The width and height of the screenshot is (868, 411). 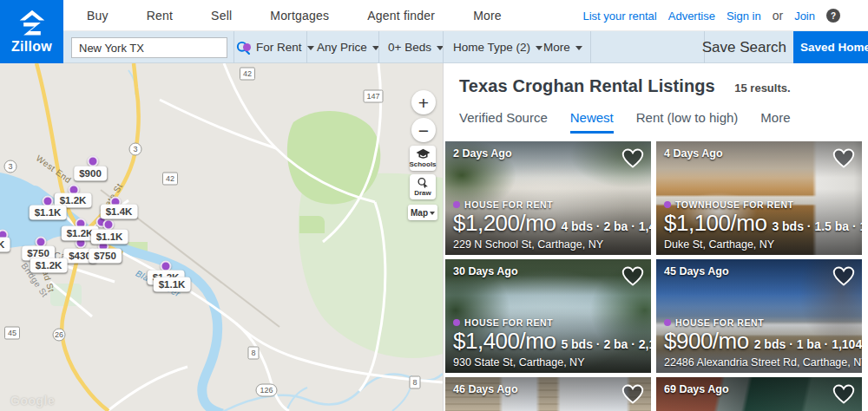 I want to click on listing-details: 2 bds · 1 ba · 1,104 s..., so click(x=808, y=344).